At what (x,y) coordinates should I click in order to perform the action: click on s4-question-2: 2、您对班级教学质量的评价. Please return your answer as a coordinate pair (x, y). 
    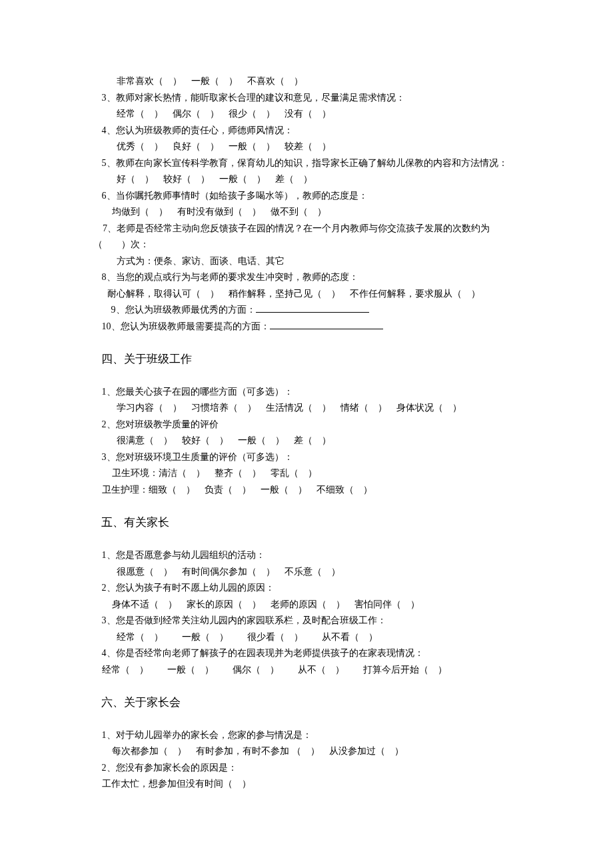
    Looking at the image, I should click on (310, 425).